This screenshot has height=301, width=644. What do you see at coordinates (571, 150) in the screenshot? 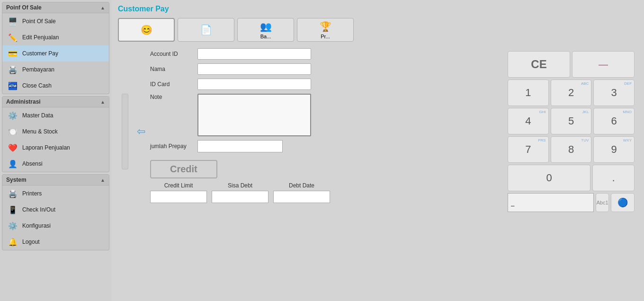
I see `numpad-row-789: 7 PRS 8 TUV 9 WXY` at bounding box center [571, 150].